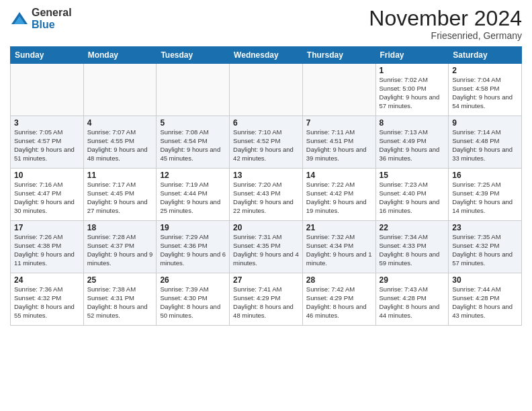 The width and height of the screenshot is (532, 411). I want to click on day-number: 15, so click(412, 175).